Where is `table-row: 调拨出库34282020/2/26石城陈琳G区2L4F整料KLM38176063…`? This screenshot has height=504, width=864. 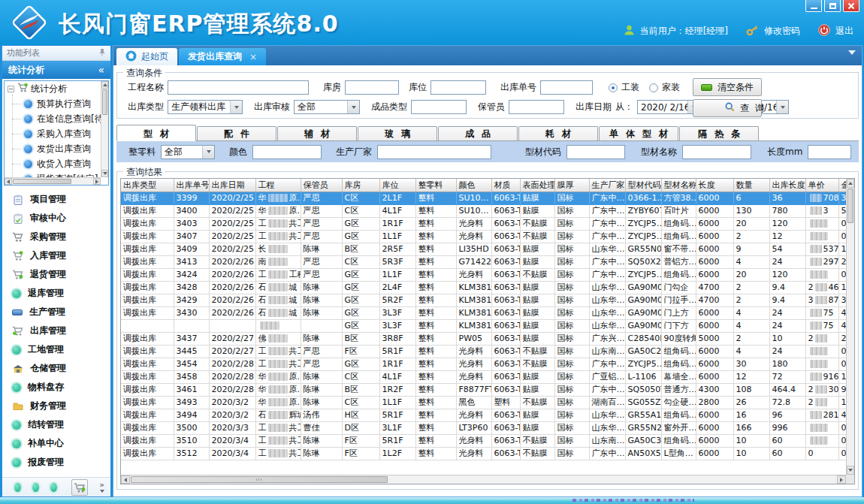 table-row: 调拨出库34282020/2/26石城陈琳G区2L4F整料KLM38176063… is located at coordinates (484, 287).